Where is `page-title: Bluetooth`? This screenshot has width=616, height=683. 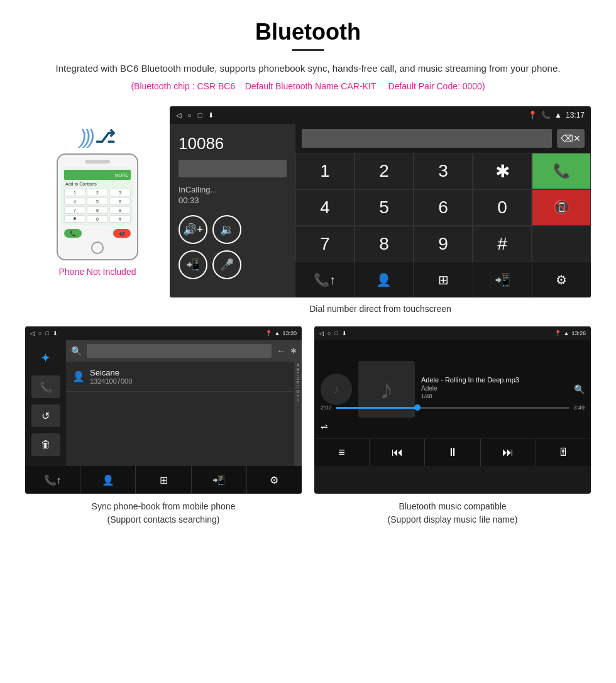
page-title: Bluetooth is located at coordinates (308, 32).